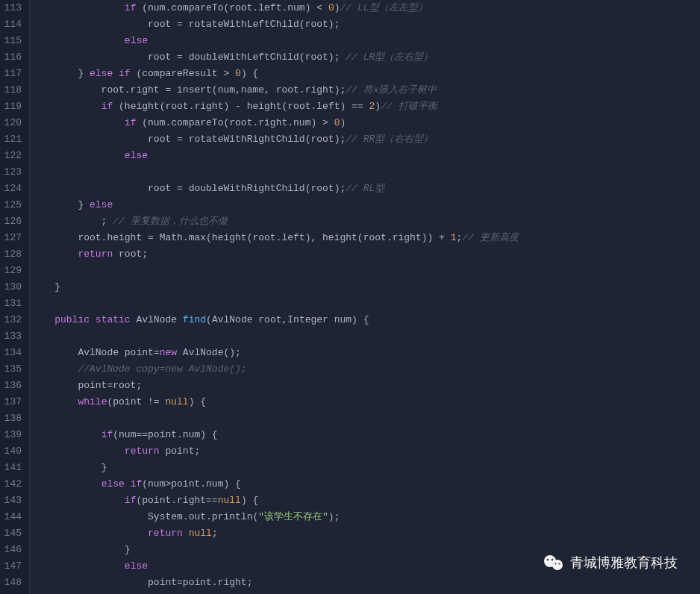 Image resolution: width=700 pixels, height=594 pixels. I want to click on code-line: root.height = Math.max(height(root.left)…, so click(365, 238).